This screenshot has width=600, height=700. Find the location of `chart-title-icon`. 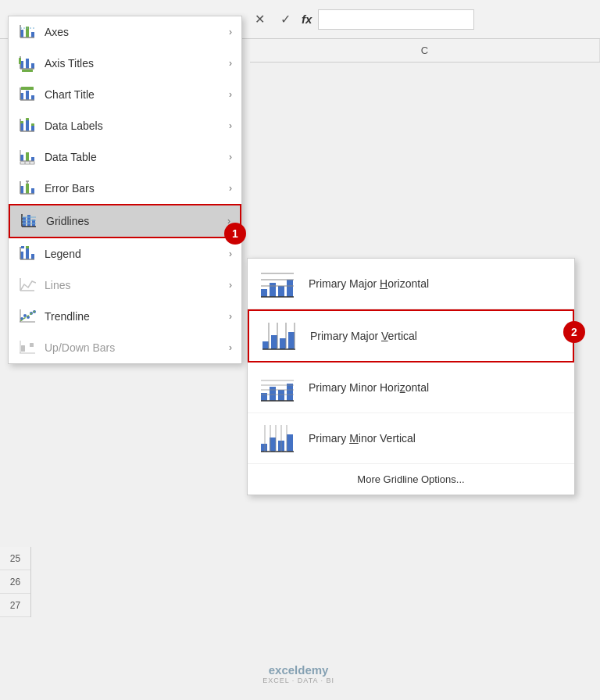

chart-title-icon is located at coordinates (27, 95).